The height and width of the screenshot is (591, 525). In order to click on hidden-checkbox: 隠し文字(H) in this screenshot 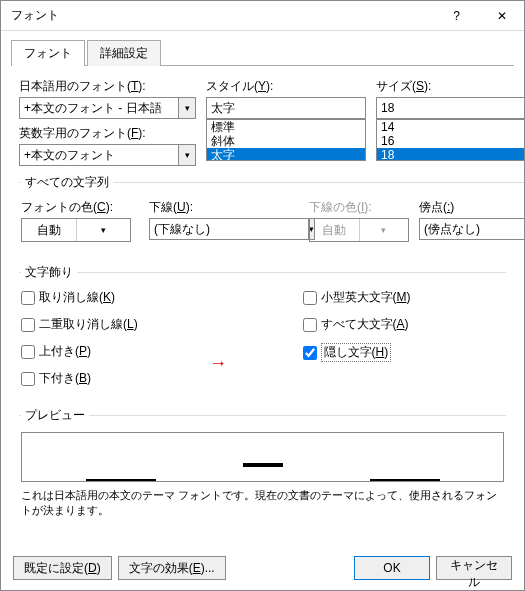, I will do `click(404, 352)`.